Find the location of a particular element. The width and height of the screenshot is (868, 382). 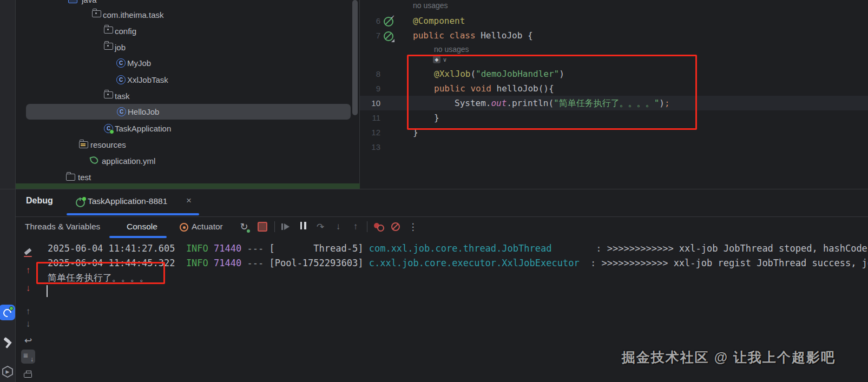

down-gray-button: ↓ is located at coordinates (28, 324).